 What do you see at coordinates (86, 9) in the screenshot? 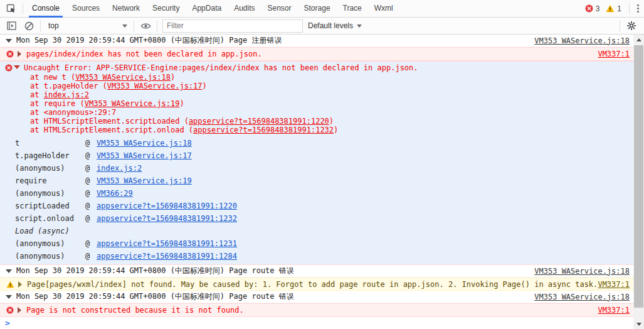
I see `tab-sources: Sources` at bounding box center [86, 9].